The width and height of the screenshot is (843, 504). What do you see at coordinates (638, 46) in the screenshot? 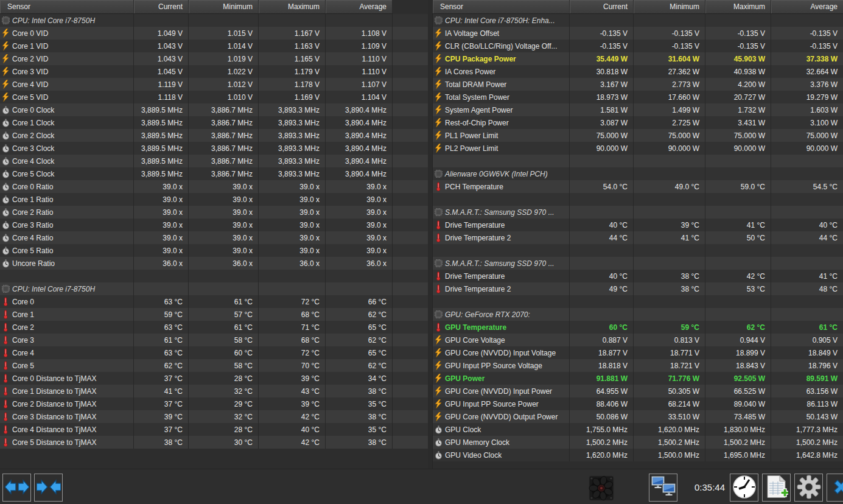
I see `sensor-row: CLR (CBo/LLC/Ring) Voltage Off...-0.135 …` at bounding box center [638, 46].